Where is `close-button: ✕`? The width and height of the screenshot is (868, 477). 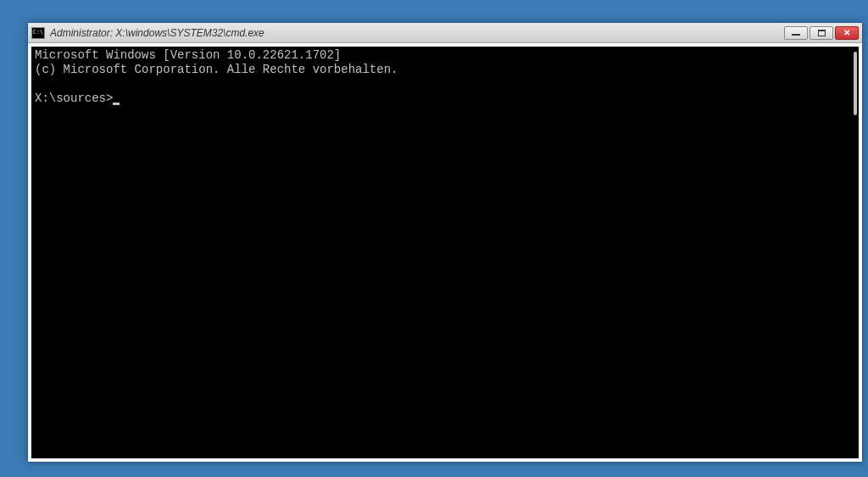 close-button: ✕ is located at coordinates (847, 33).